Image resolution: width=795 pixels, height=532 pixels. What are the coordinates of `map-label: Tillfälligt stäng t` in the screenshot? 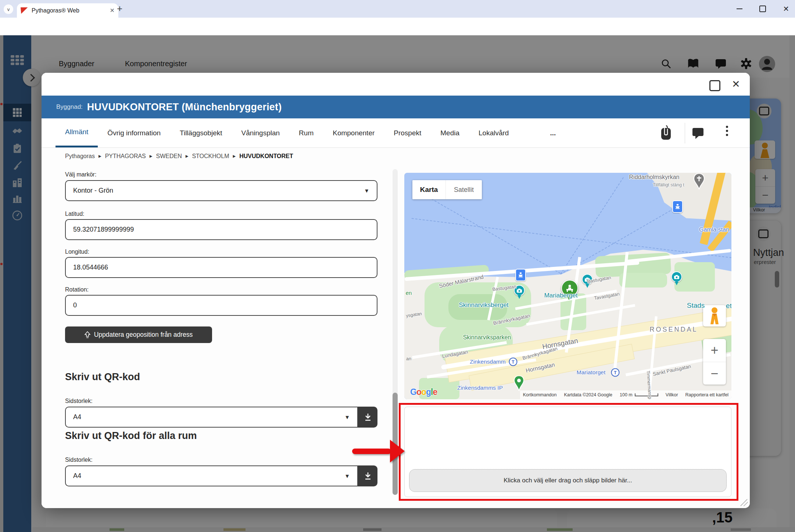 It's located at (669, 185).